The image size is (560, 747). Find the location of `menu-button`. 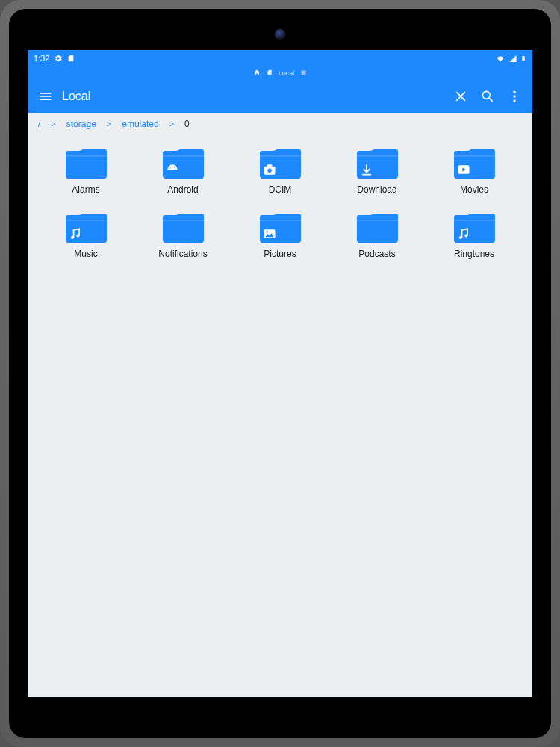

menu-button is located at coordinates (46, 96).